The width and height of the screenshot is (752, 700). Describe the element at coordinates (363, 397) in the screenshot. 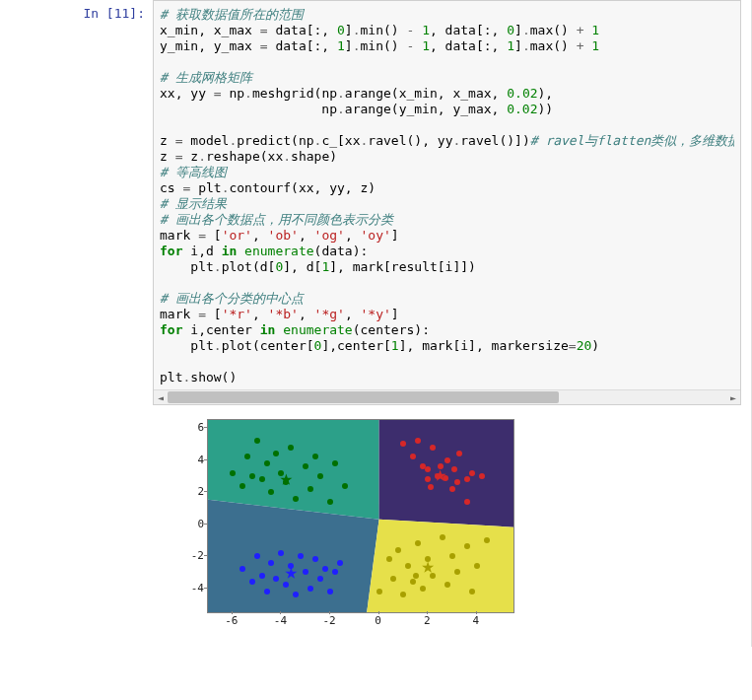

I see `scroll-thumb` at that location.